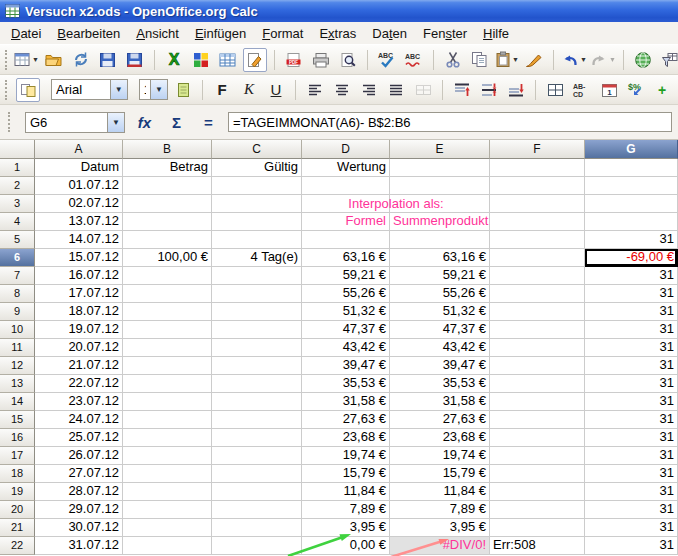 This screenshot has height=556, width=678. What do you see at coordinates (168, 546) in the screenshot?
I see `cell-B22` at bounding box center [168, 546].